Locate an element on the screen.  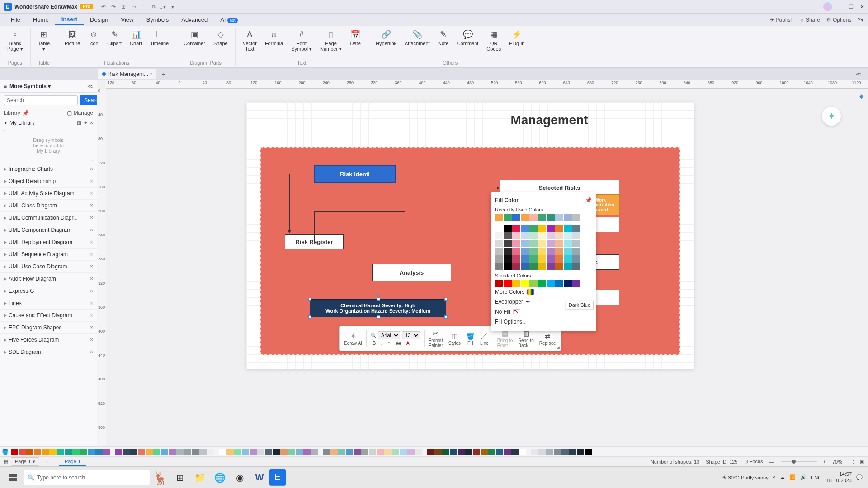
collapse-left-icon: ≪ is located at coordinates (90, 86).